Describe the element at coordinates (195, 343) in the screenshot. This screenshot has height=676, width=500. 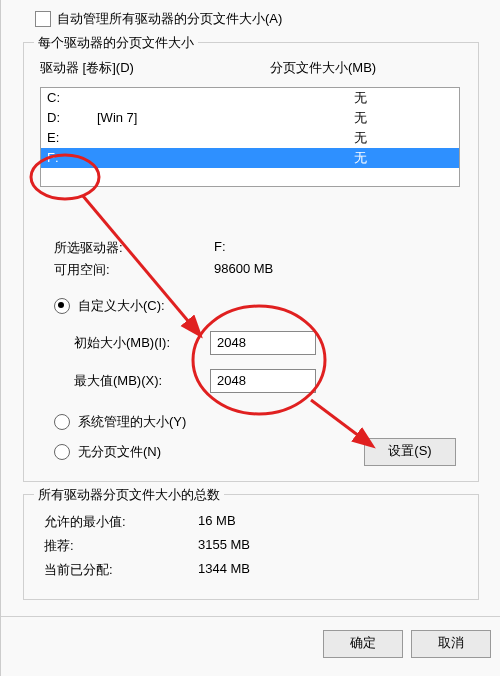
I see `initial-size-row: 初始大小(MB)(I): 2048` at that location.